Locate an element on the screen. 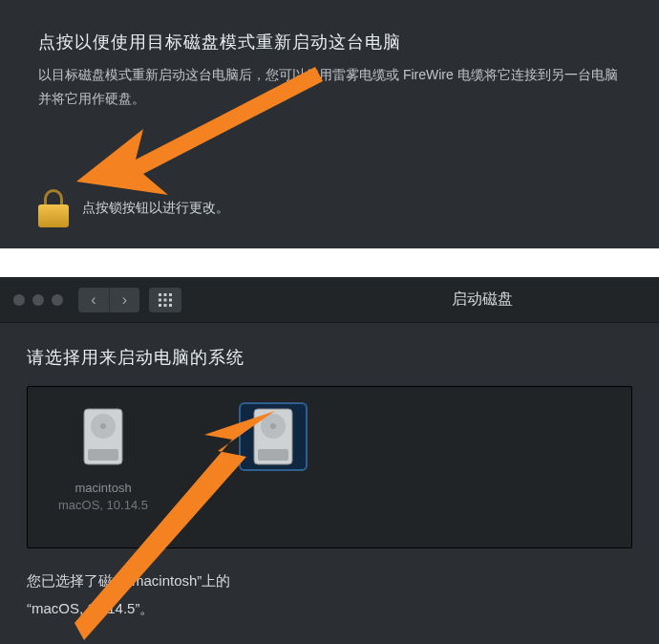  window-toolbar: ‹ › 启动磁盘 is located at coordinates (330, 300).